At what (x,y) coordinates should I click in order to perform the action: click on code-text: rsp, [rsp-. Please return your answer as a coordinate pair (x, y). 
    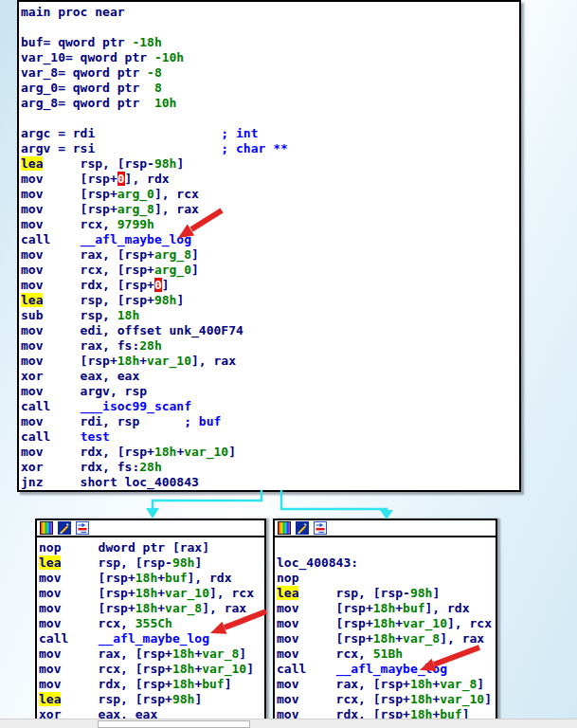
    Looking at the image, I should click on (116, 563).